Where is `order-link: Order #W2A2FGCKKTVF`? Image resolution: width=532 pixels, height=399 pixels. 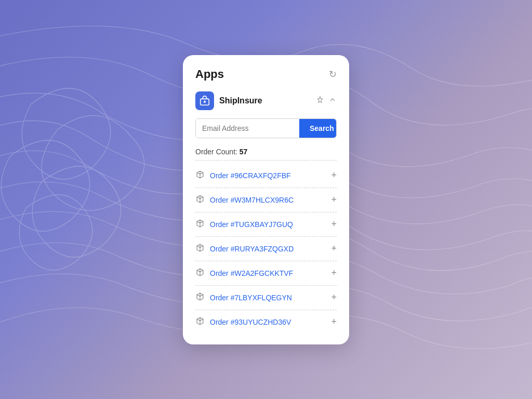 order-link: Order #W2A2FGCKKTVF is located at coordinates (251, 273).